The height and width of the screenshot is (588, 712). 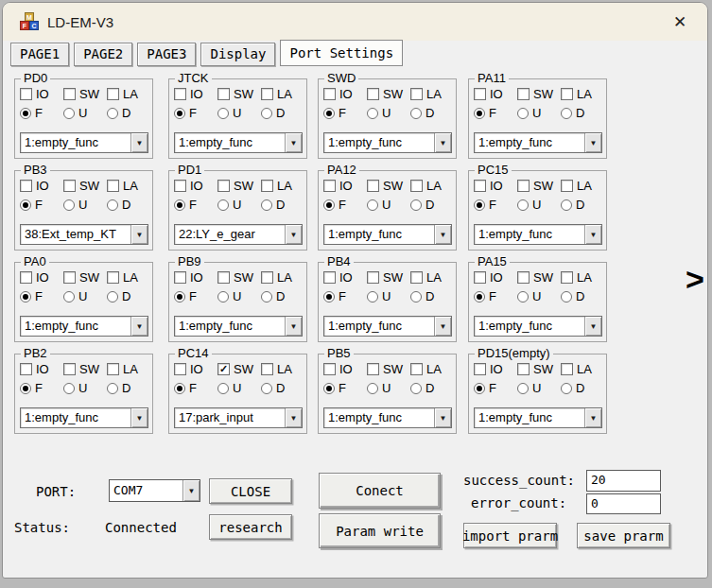 What do you see at coordinates (238, 55) in the screenshot?
I see `tab-display: Display` at bounding box center [238, 55].